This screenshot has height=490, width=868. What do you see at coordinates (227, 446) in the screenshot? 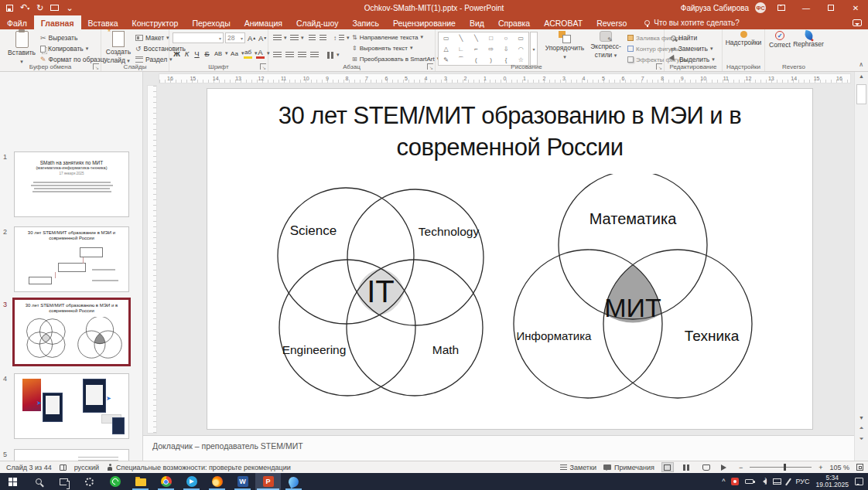
I see `notes-text: Докладчик – преподаватель STEM/МИТ` at bounding box center [227, 446].